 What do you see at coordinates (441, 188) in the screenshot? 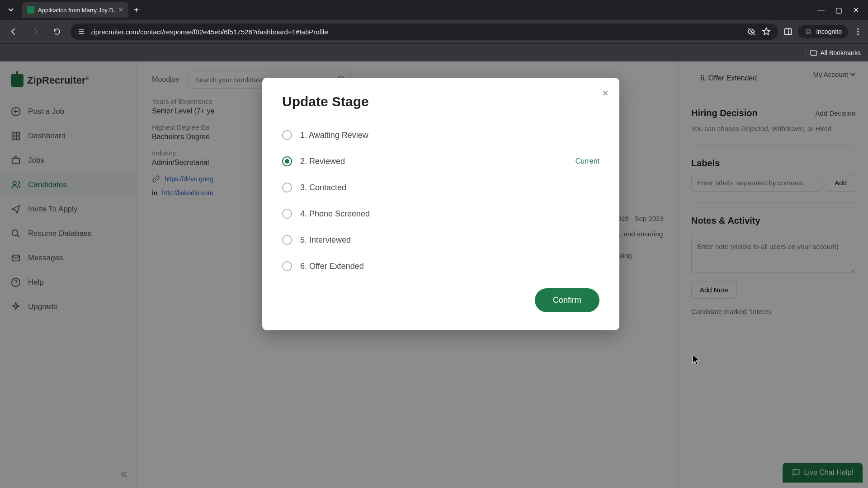
I see `stage-option-3: 3. Contacted` at bounding box center [441, 188].